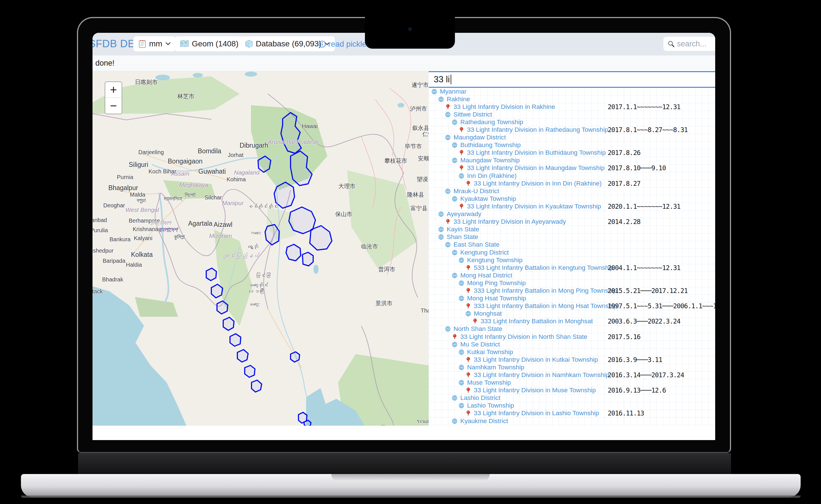 The image size is (821, 504). What do you see at coordinates (387, 269) in the screenshot?
I see `map-label: 普洱市` at bounding box center [387, 269].